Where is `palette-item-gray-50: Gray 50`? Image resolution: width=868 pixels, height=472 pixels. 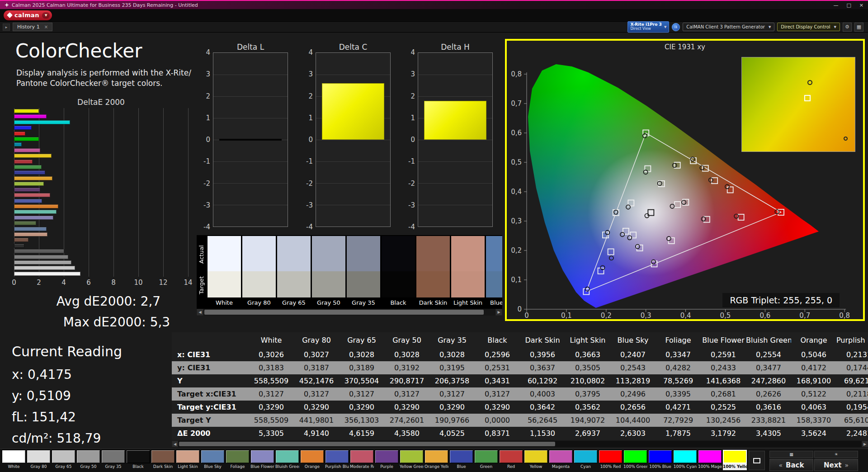 palette-item-gray-50: Gray 50 is located at coordinates (89, 460).